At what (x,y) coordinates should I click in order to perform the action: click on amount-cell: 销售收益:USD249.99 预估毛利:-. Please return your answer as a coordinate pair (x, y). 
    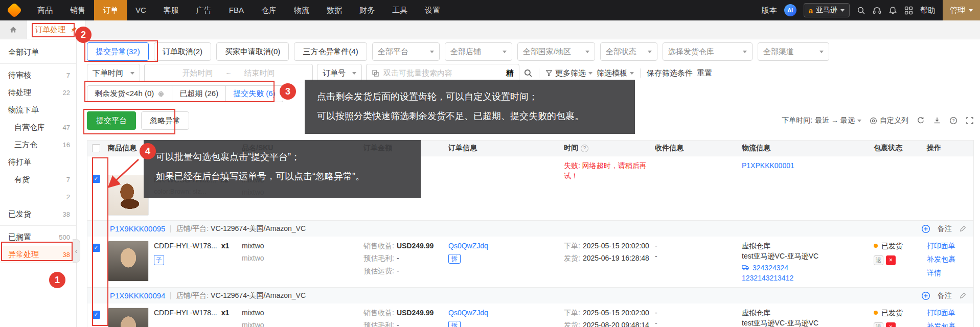
    Looking at the image, I should click on (403, 315).